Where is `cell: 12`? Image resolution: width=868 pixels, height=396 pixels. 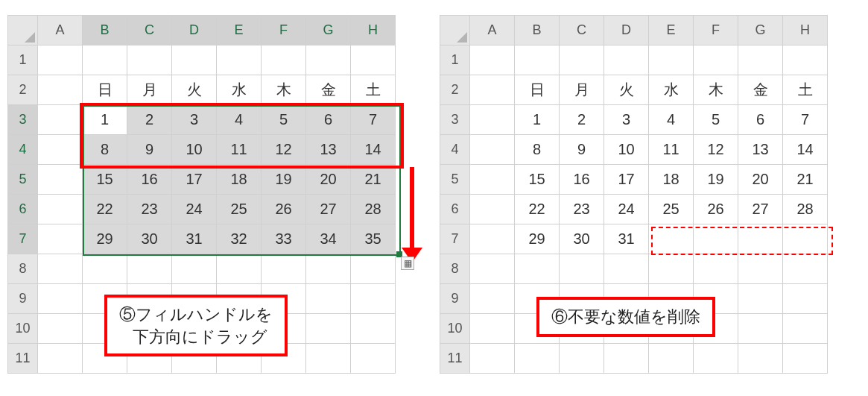
cell: 12 is located at coordinates (284, 150).